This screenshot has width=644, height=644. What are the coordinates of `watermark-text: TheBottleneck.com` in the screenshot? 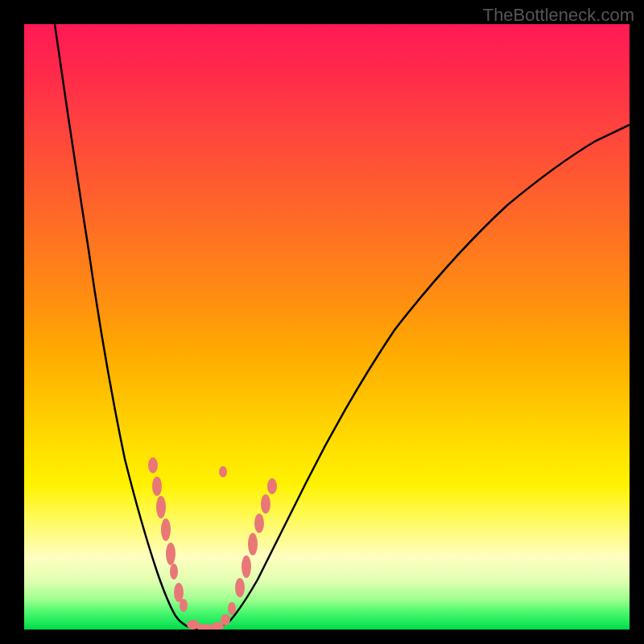 It's located at (559, 15).